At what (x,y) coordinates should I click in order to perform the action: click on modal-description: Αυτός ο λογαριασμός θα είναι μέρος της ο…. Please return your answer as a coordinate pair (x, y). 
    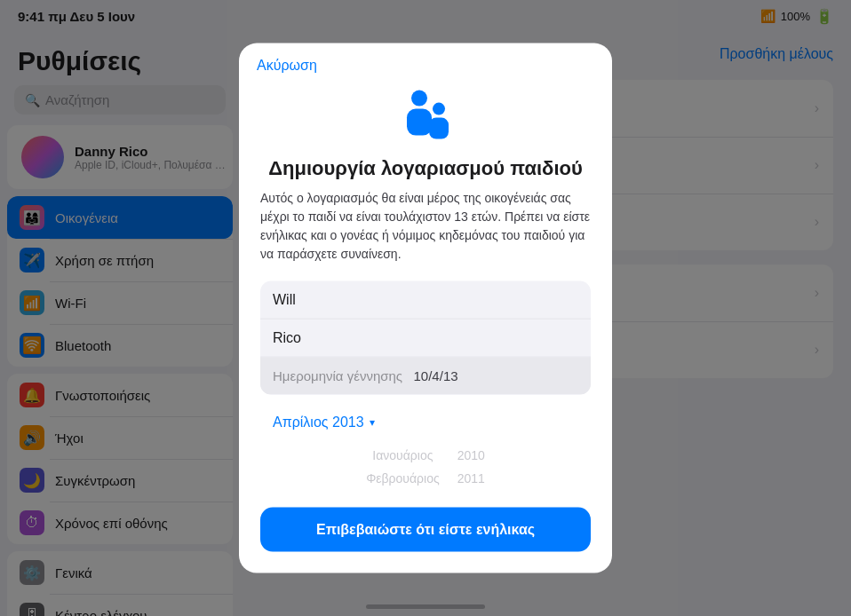
    Looking at the image, I should click on (426, 226).